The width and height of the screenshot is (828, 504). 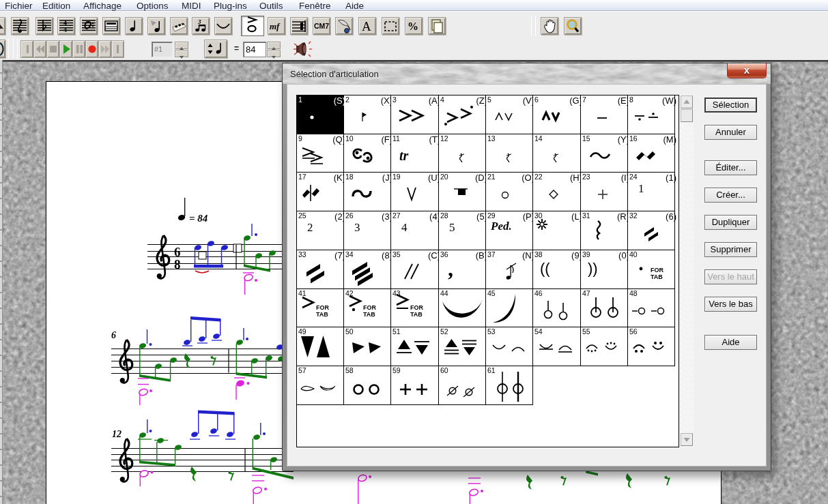 What do you see at coordinates (117, 434) in the screenshot?
I see `svg-text: 12` at bounding box center [117, 434].